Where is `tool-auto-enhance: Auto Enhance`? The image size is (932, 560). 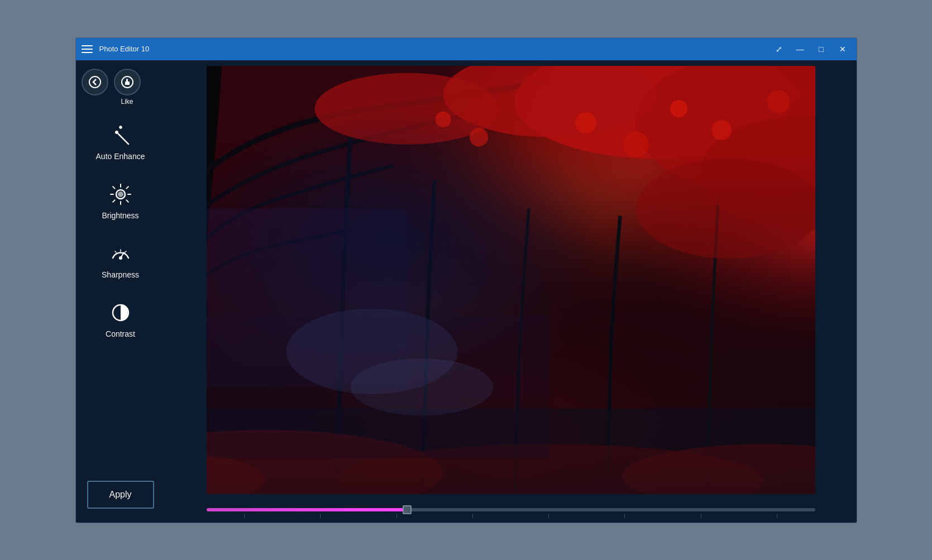 tool-auto-enhance: Auto Enhance is located at coordinates (121, 142).